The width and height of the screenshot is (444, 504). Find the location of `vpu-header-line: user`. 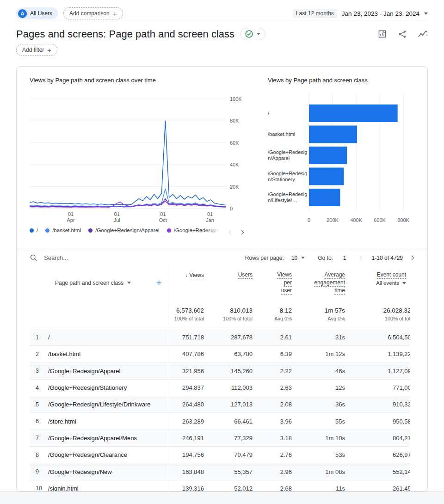

vpu-header-line: user is located at coordinates (287, 291).